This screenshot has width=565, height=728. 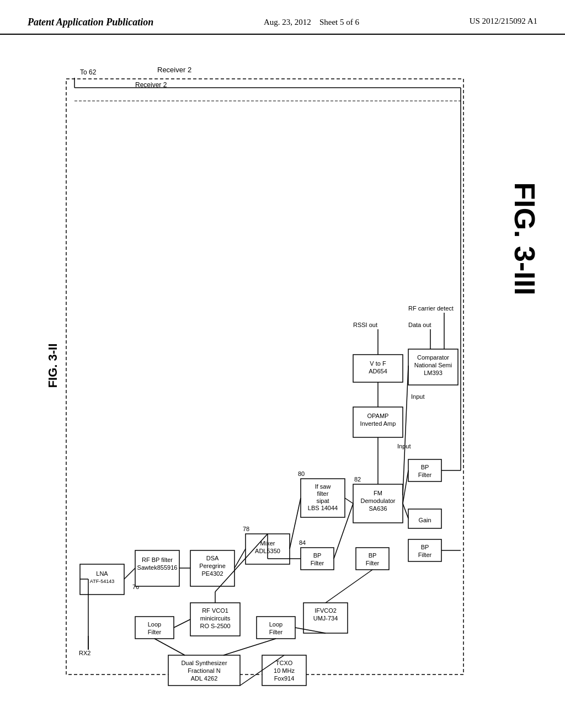 I want to click on ifvco2-text1: IFVCO2, so click(x=326, y=611).